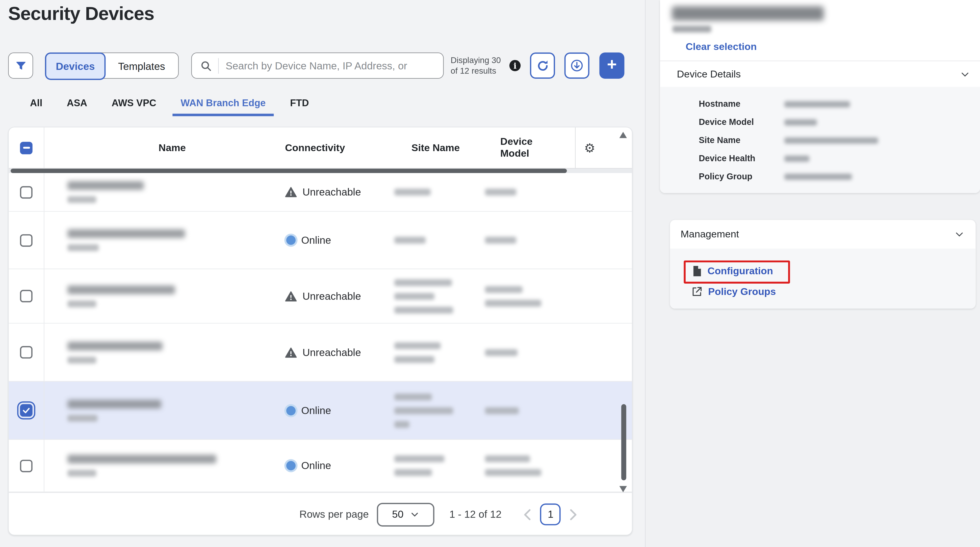 This screenshot has height=547, width=980. Describe the element at coordinates (528, 515) in the screenshot. I see `prev-page-button` at that location.